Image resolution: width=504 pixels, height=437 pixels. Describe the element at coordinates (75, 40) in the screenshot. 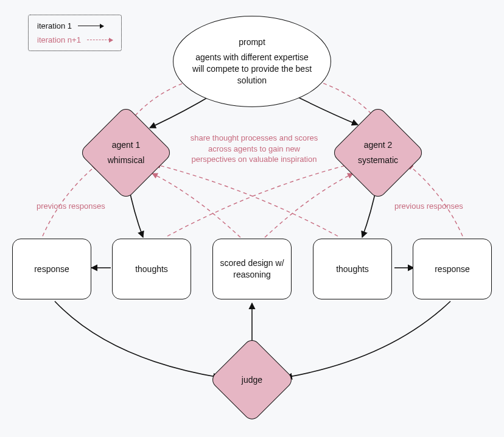

I see `legend-row-iterN: iteration n+1` at that location.